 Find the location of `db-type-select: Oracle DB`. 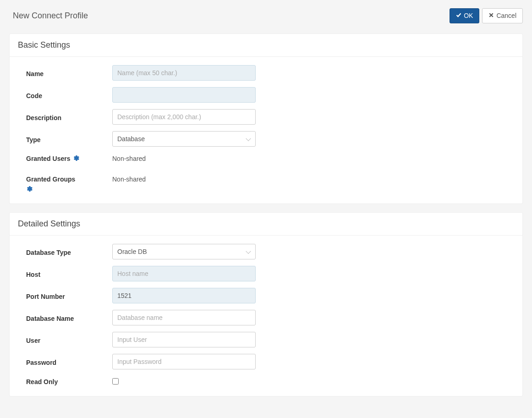

db-type-select: Oracle DB is located at coordinates (184, 252).